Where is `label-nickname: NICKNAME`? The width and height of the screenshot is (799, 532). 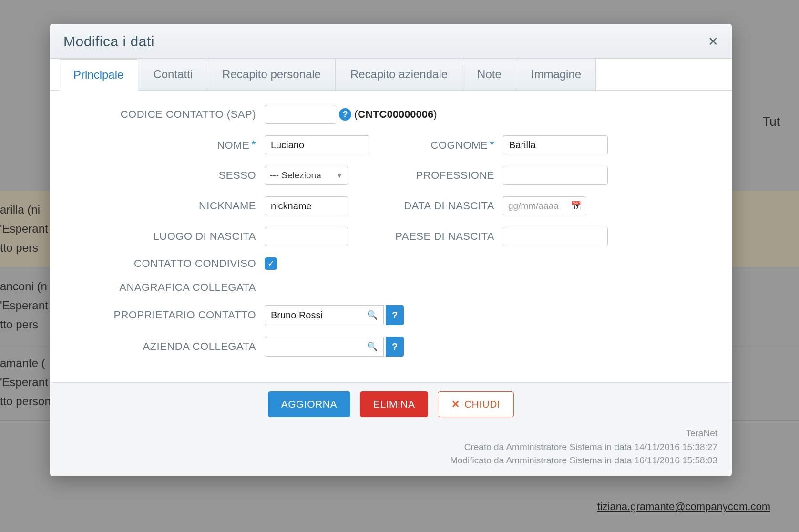 label-nickname: NICKNAME is located at coordinates (167, 206).